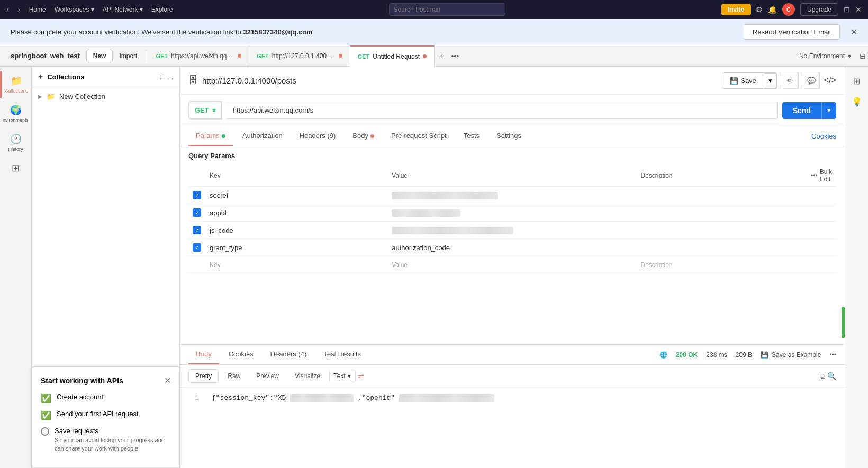  Describe the element at coordinates (843, 323) in the screenshot. I see `scroll-indicator` at that location.